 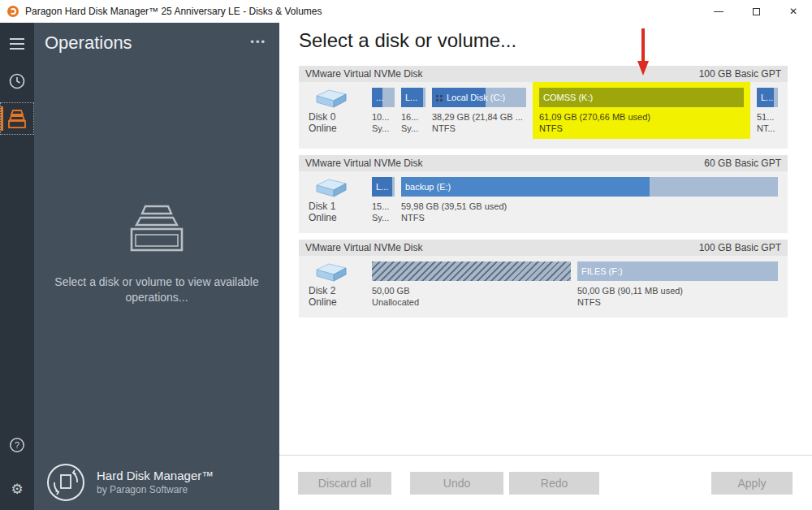 I want to click on partition-bar: Local Disk (C:), so click(x=479, y=97).